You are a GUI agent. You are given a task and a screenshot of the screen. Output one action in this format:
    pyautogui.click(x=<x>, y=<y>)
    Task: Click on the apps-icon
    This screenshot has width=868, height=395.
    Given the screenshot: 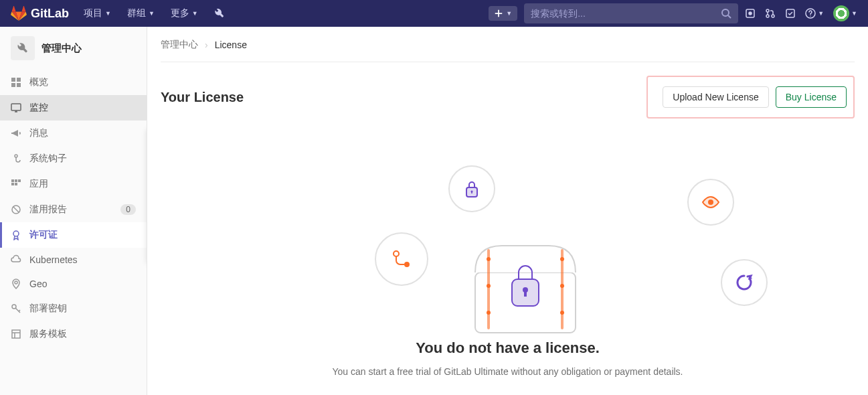 What is the action you would take?
    pyautogui.click(x=16, y=184)
    